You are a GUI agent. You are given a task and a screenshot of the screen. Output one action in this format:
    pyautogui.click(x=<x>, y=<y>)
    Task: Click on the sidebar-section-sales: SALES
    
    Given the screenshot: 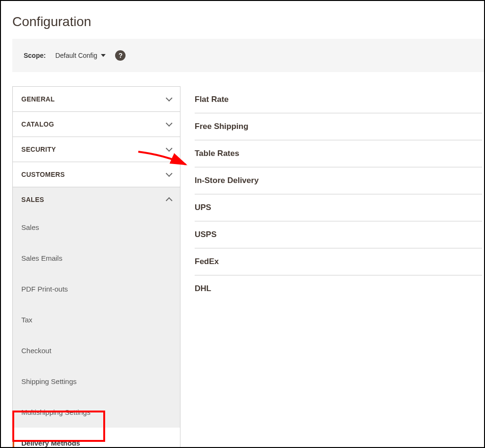 What is the action you would take?
    pyautogui.click(x=97, y=200)
    